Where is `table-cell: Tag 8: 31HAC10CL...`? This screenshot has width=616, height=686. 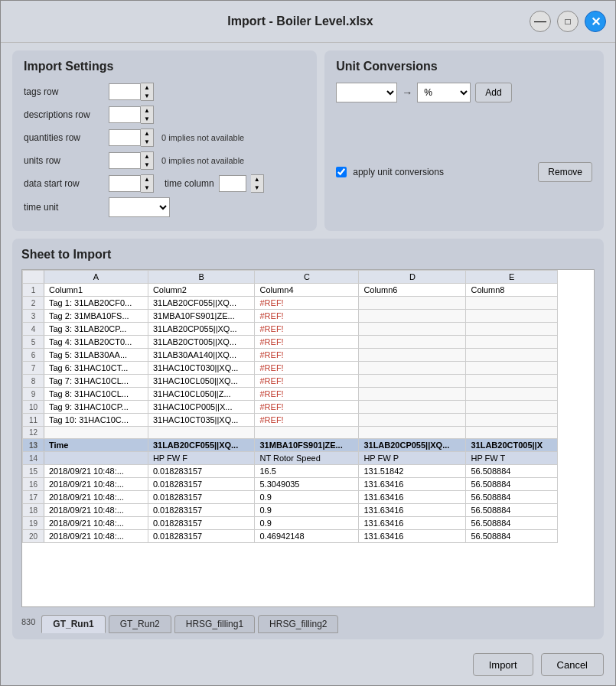 table-cell: Tag 8: 31HAC10CL... is located at coordinates (96, 395).